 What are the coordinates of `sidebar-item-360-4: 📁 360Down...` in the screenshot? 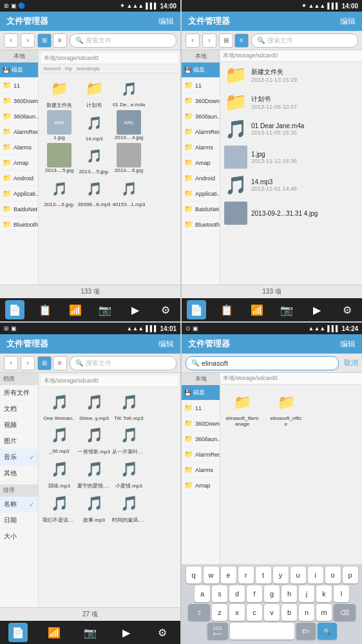 It's located at (201, 424).